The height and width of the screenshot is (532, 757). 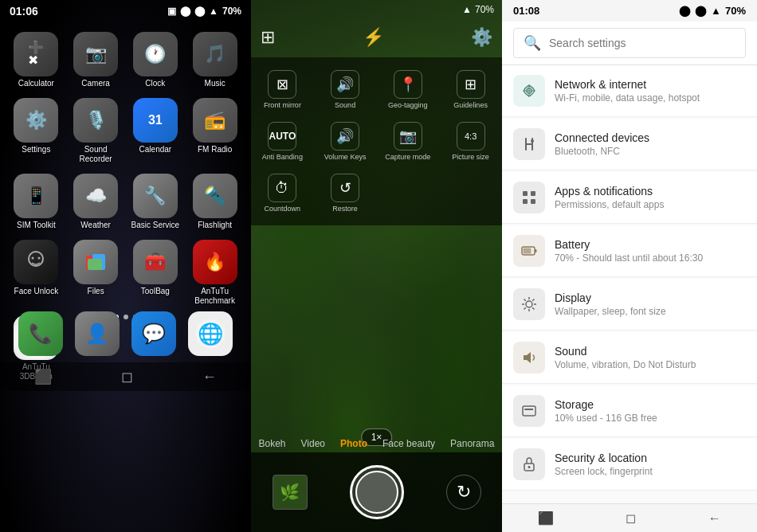 What do you see at coordinates (470, 89) in the screenshot?
I see `ctrl-guidelines: ⊞ Guidelines` at bounding box center [470, 89].